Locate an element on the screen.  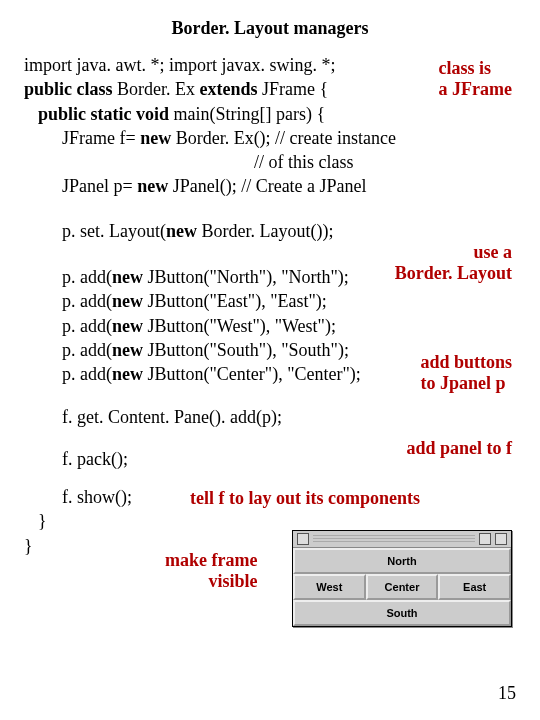
borderlayout-window: North West Center East South is located at coordinates (402, 578).